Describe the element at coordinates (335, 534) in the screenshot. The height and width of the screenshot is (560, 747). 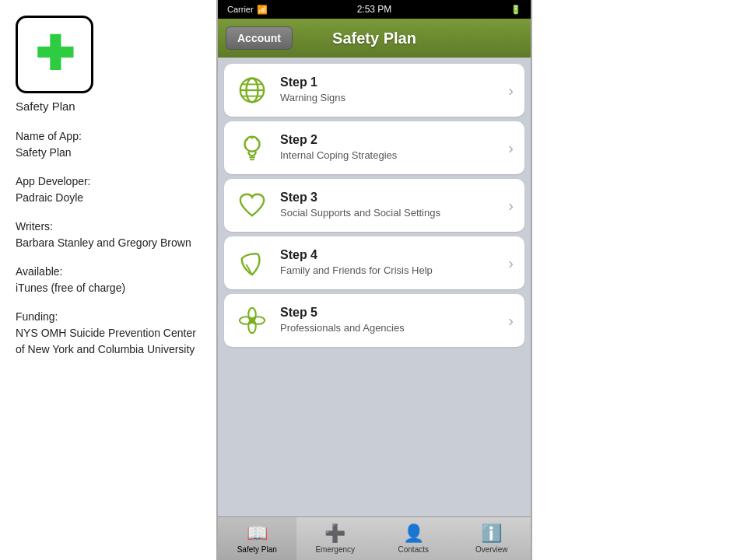
I see `plus-icon: ➕` at that location.